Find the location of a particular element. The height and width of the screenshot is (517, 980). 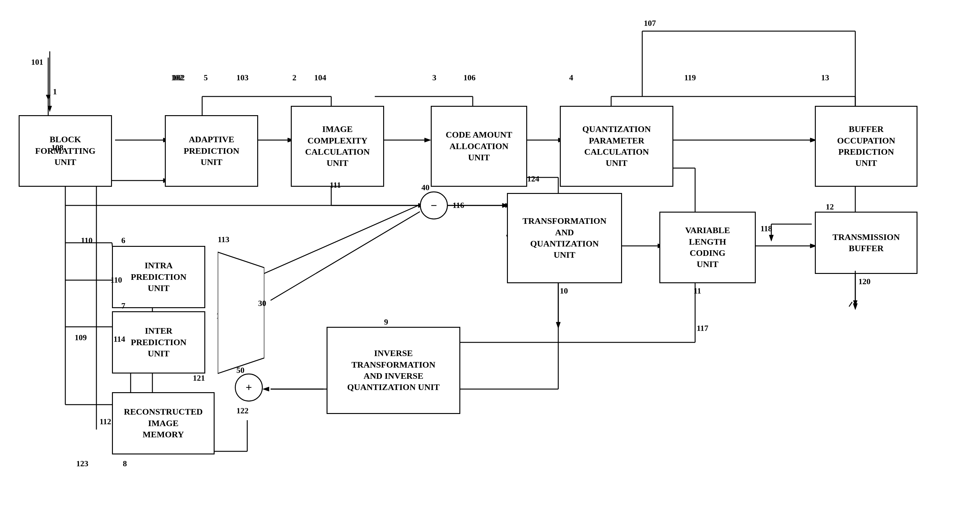

block-formatting-unit: BLOCKFORMATTINGUNIT is located at coordinates (65, 151).